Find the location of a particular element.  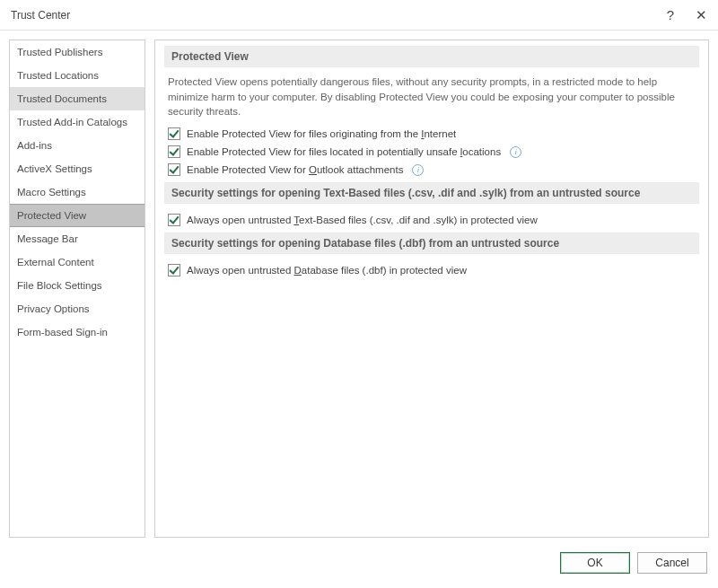

checkbox-text-based is located at coordinates (174, 220).